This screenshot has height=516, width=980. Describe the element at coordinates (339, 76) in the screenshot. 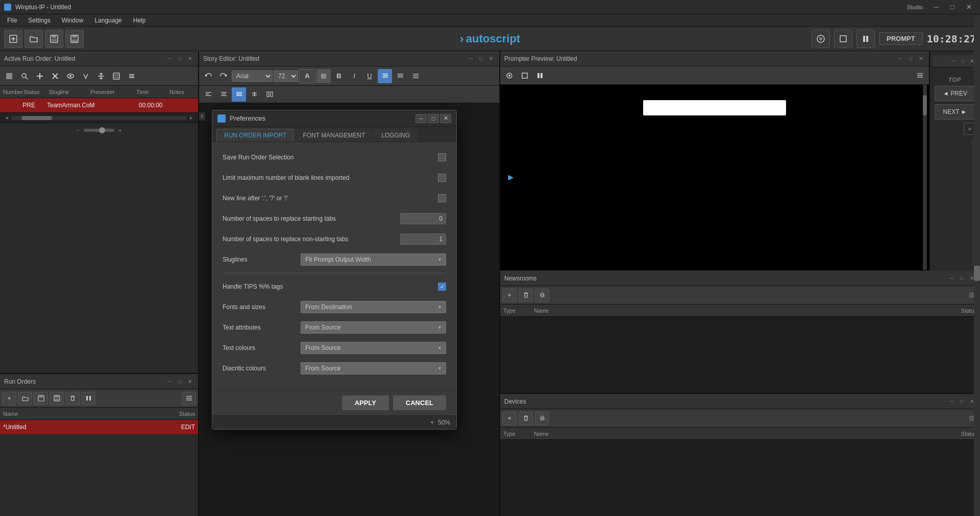

I see `se-bold-btn: B` at that location.